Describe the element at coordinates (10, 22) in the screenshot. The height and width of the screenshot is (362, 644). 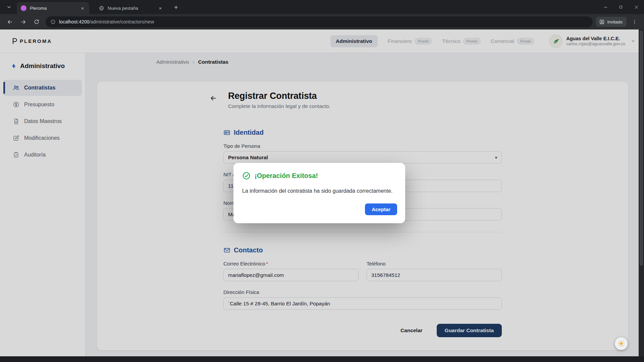
I see `arrow-left-icon` at that location.